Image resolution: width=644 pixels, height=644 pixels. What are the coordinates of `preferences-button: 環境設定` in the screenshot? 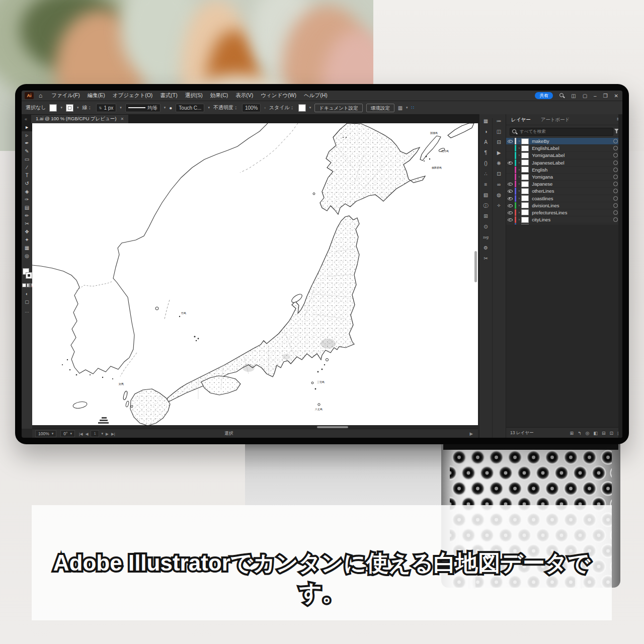 It's located at (380, 108).